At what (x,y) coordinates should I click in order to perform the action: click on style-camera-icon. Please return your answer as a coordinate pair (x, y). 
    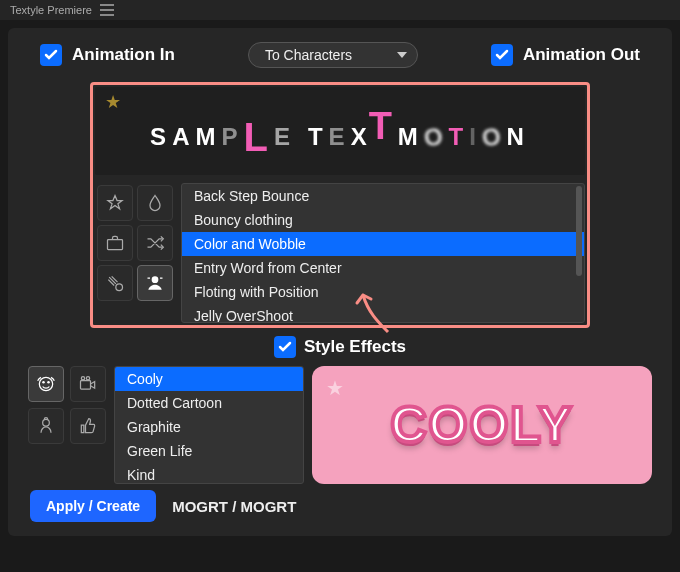
    Looking at the image, I should click on (88, 384).